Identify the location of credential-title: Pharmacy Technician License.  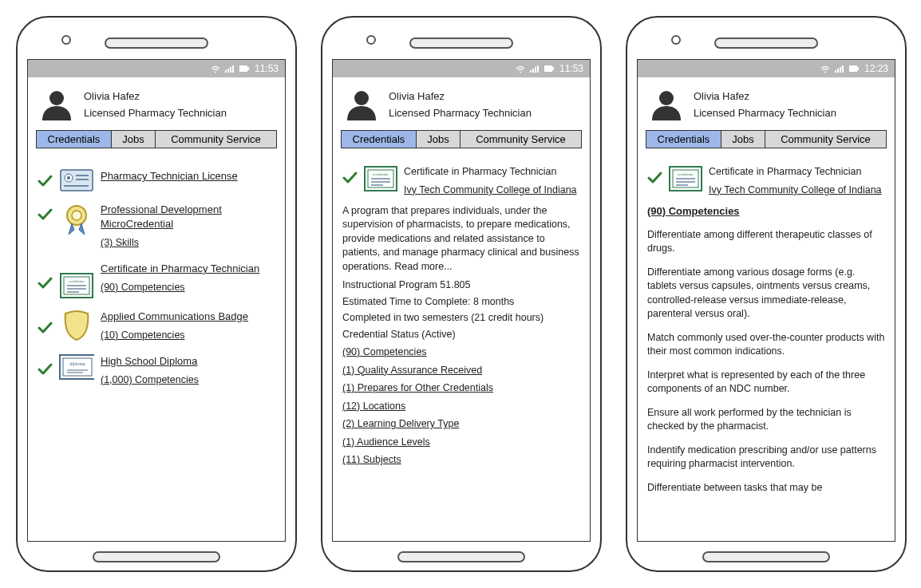
(188, 176).